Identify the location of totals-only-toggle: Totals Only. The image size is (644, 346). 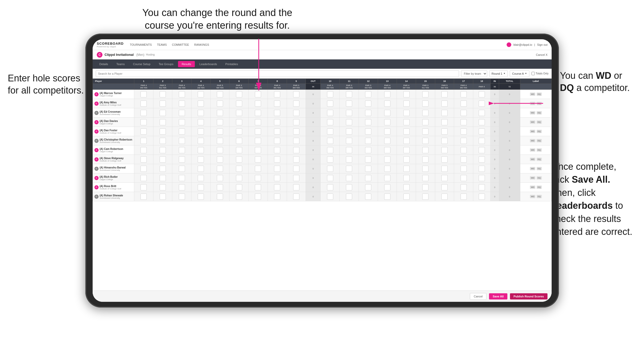
(540, 73).